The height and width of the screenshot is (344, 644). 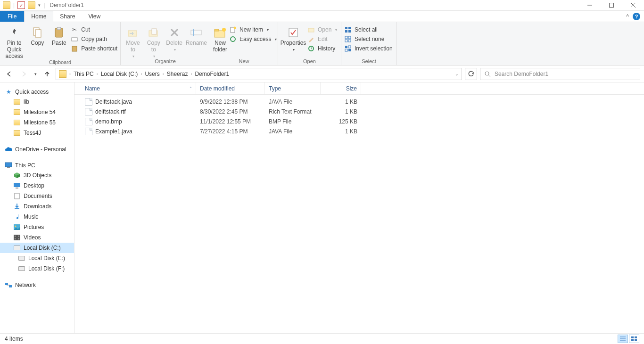 What do you see at coordinates (636, 16) in the screenshot?
I see `help-icon: ?` at bounding box center [636, 16].